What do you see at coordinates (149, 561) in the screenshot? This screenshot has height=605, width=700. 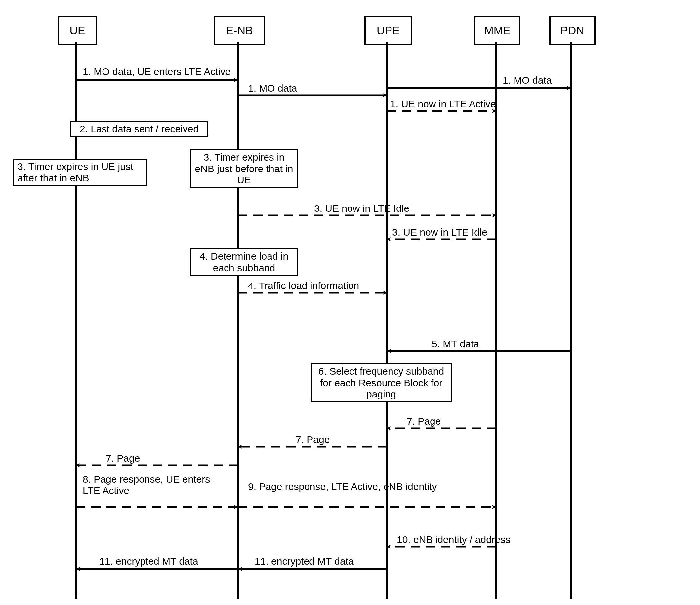 I see `msg-11-encrypted-ue: 11. encrypted MT data` at bounding box center [149, 561].